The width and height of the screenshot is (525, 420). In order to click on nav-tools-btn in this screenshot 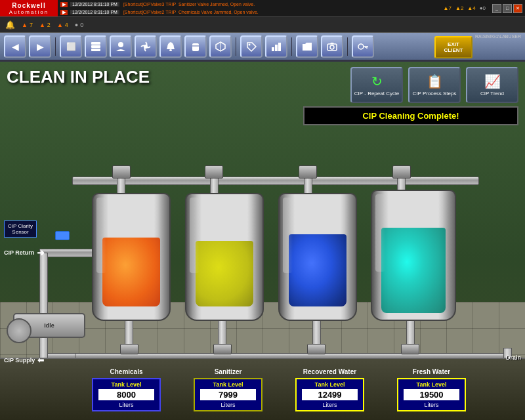, I will do `click(96, 47)`.